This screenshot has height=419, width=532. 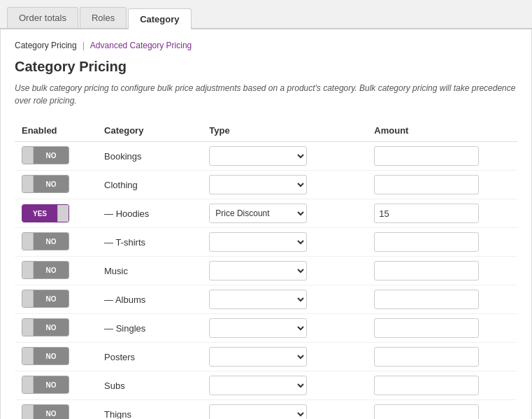 What do you see at coordinates (266, 410) in the screenshot?
I see `table-row: NO ThignsPrice DiscountPercentage Discou…` at bounding box center [266, 410].